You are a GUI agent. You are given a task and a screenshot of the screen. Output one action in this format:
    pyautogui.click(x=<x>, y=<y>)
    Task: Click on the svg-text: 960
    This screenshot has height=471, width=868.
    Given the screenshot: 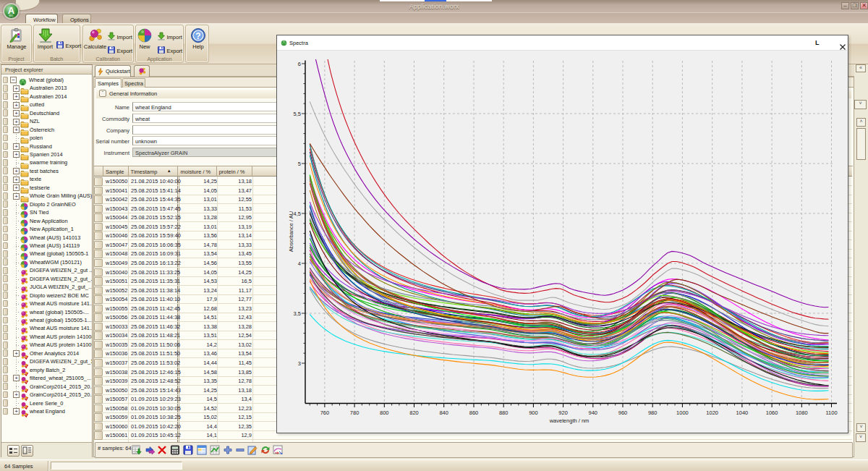 What is the action you would take?
    pyautogui.click(x=624, y=412)
    